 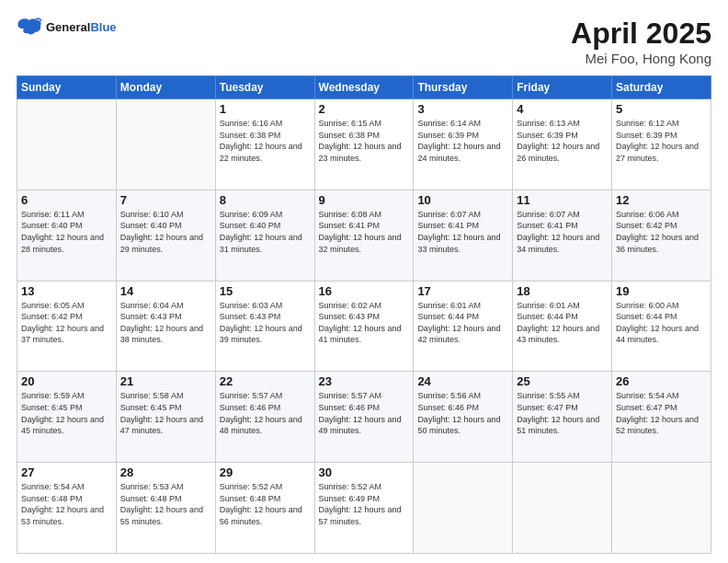 I want to click on table-row: 12Sunrise: 6:06 AMSunset: 6:42 PMDayligh…, so click(x=662, y=236).